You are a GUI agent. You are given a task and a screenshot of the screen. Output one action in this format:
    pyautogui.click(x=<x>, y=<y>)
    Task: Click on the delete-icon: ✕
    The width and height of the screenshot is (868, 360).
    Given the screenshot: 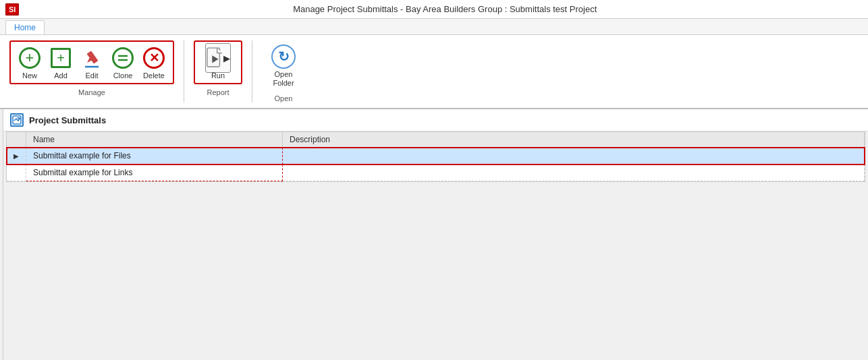 What is the action you would take?
    pyautogui.click(x=154, y=58)
    